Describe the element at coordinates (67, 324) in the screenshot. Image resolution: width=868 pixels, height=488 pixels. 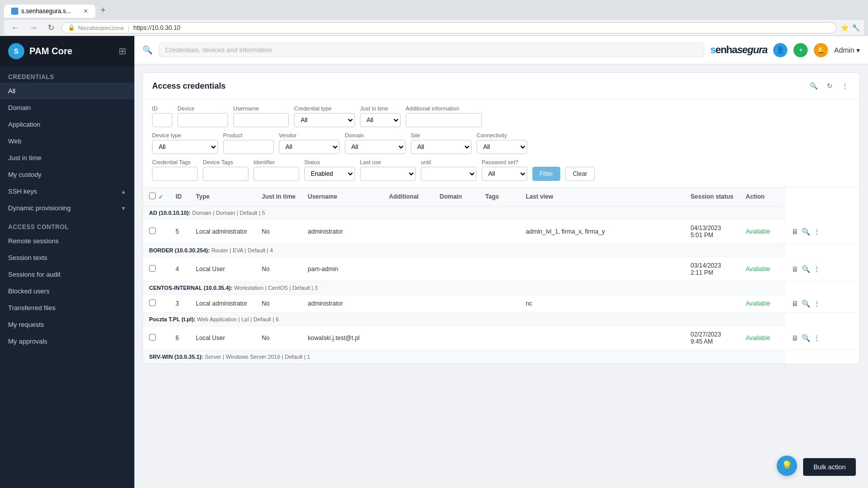
I see `sidebar-item-my-requests: My requests` at that location.